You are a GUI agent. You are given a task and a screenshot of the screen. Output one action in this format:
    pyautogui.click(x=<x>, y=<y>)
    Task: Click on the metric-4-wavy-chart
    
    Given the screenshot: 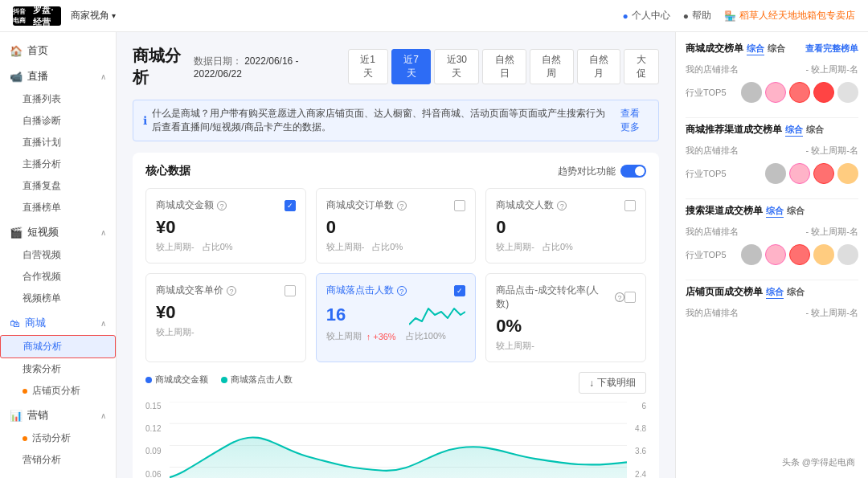 What is the action you would take?
    pyautogui.click(x=437, y=317)
    